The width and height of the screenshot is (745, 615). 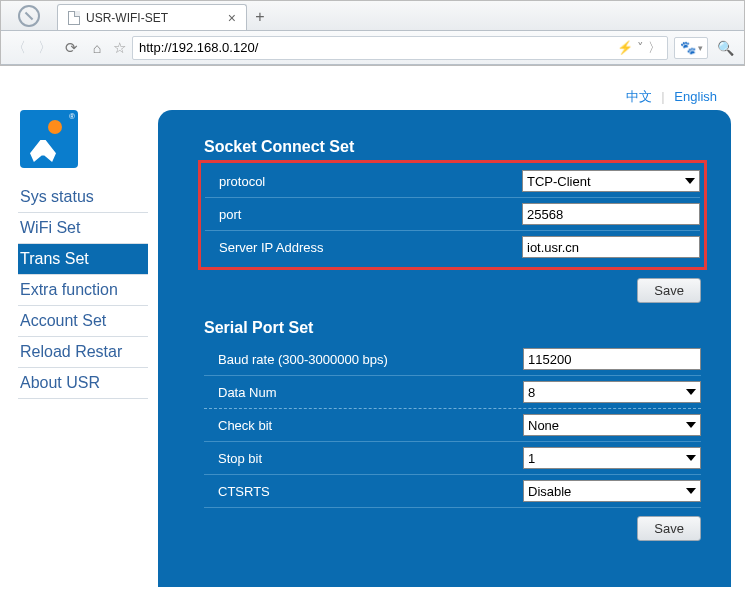 What do you see at coordinates (364, 492) in the screenshot?
I see `ctsrts-label: CTSRTS` at bounding box center [364, 492].